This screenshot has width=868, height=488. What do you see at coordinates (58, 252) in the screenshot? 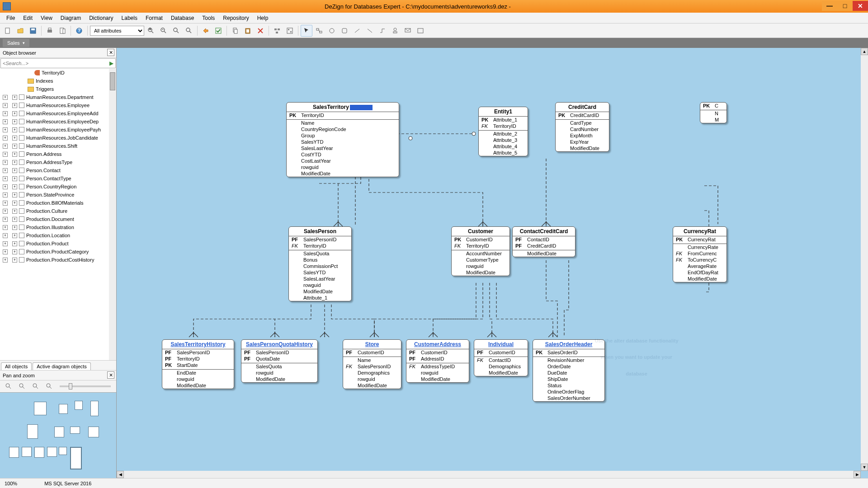
I see `tree-row: ++Production.ProductCategory` at bounding box center [58, 252].